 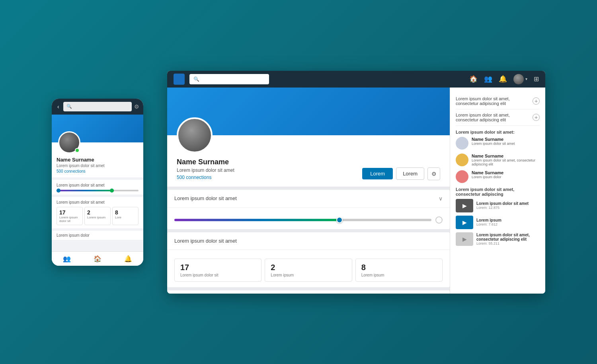 What do you see at coordinates (218, 267) in the screenshot?
I see `stat-number-0: 17` at bounding box center [218, 267].